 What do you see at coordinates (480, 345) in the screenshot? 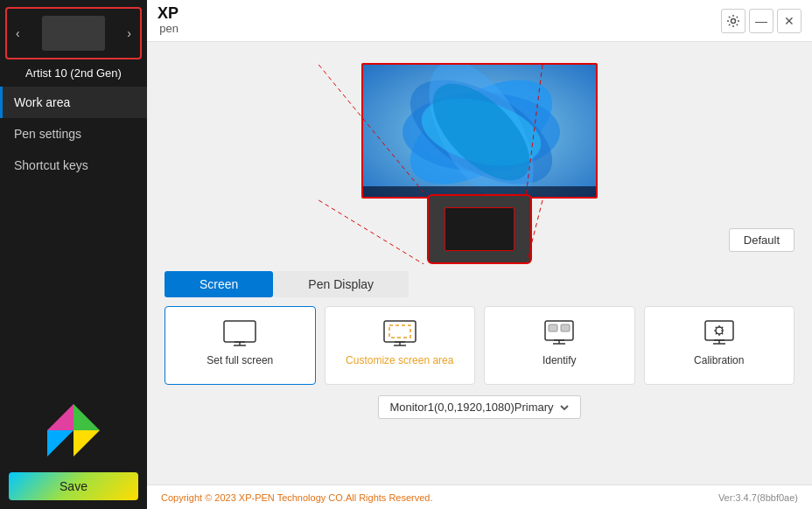
I see `options-grid: Set full screen Customize screen area` at bounding box center [480, 345].